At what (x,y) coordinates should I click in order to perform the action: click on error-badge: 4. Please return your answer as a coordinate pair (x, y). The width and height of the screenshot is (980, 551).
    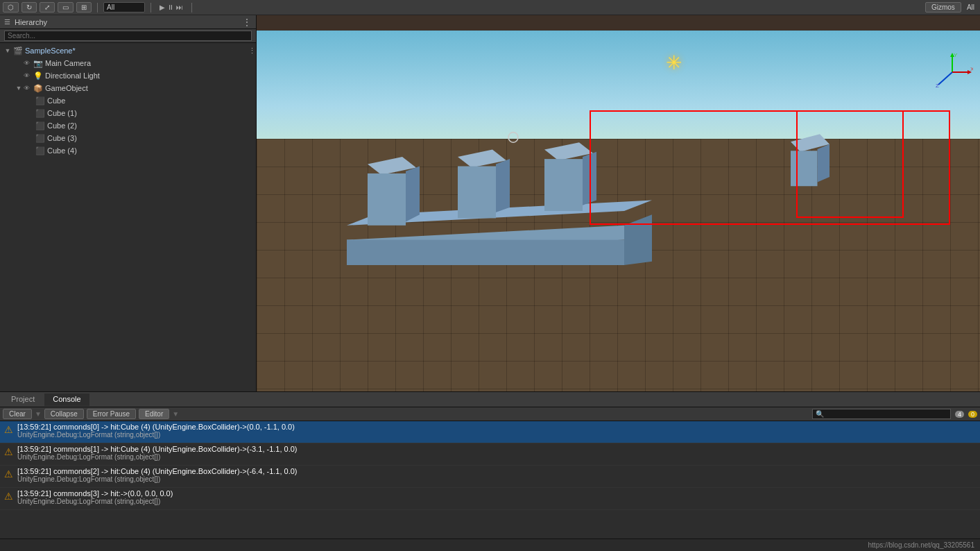
    Looking at the image, I should click on (960, 414).